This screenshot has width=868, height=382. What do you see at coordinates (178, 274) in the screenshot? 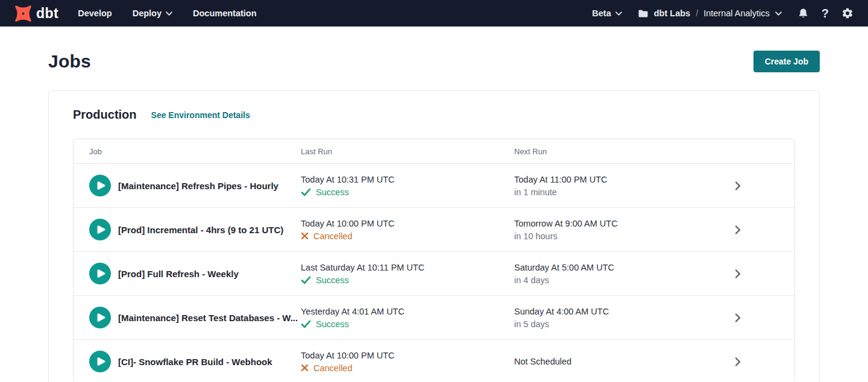
I see `job-name: [Prod] Full Refresh - Weekly` at bounding box center [178, 274].